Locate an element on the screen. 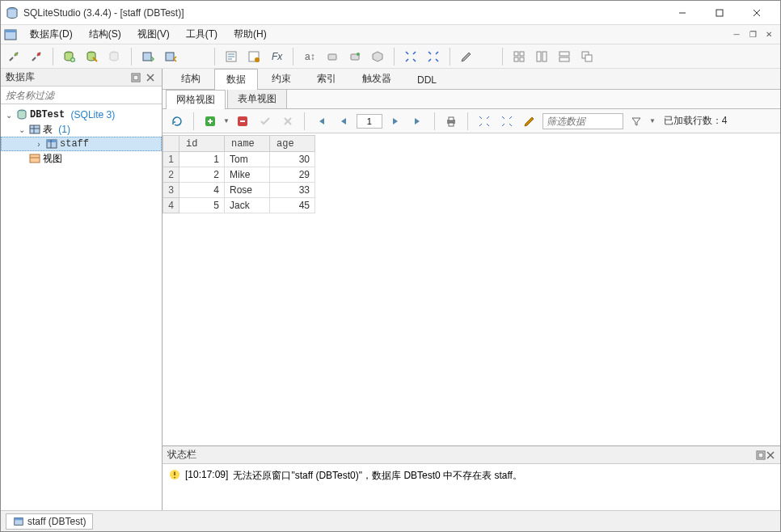 The height and width of the screenshot is (532, 781). cell: Tom is located at coordinates (247, 160).